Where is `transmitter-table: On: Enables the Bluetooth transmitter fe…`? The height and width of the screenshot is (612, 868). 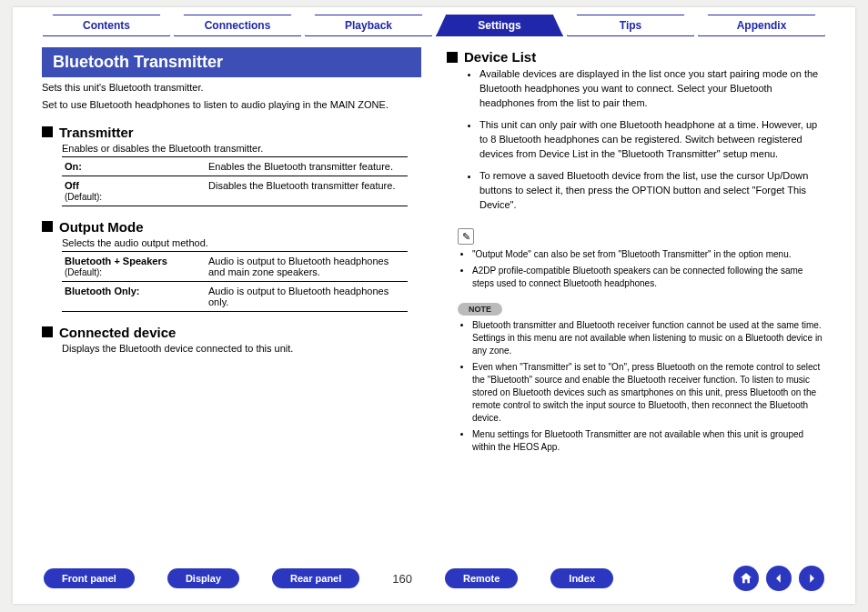
transmitter-table: On: Enables the Bluetooth transmitter fe… is located at coordinates (235, 182).